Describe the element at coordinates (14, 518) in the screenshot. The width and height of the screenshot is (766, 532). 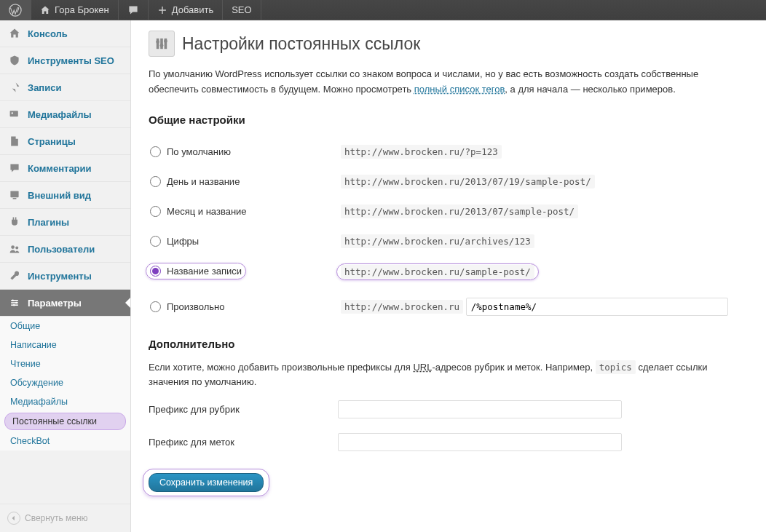
I see `collapse-icon` at that location.